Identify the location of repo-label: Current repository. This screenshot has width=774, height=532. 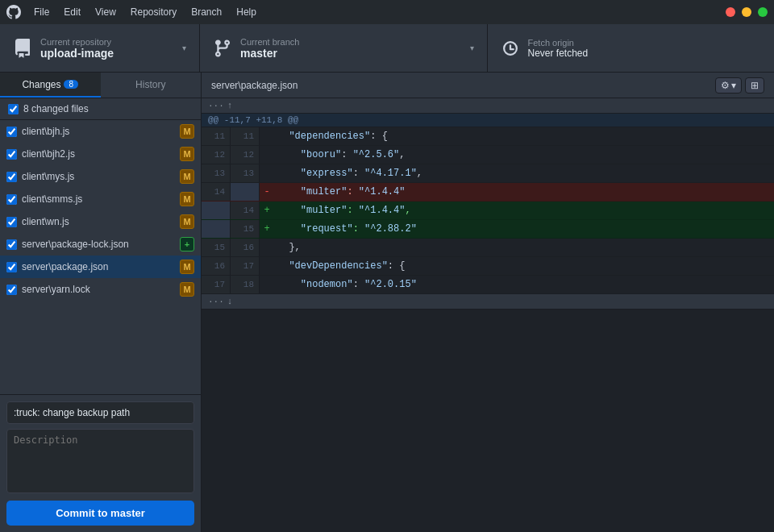
(77, 42).